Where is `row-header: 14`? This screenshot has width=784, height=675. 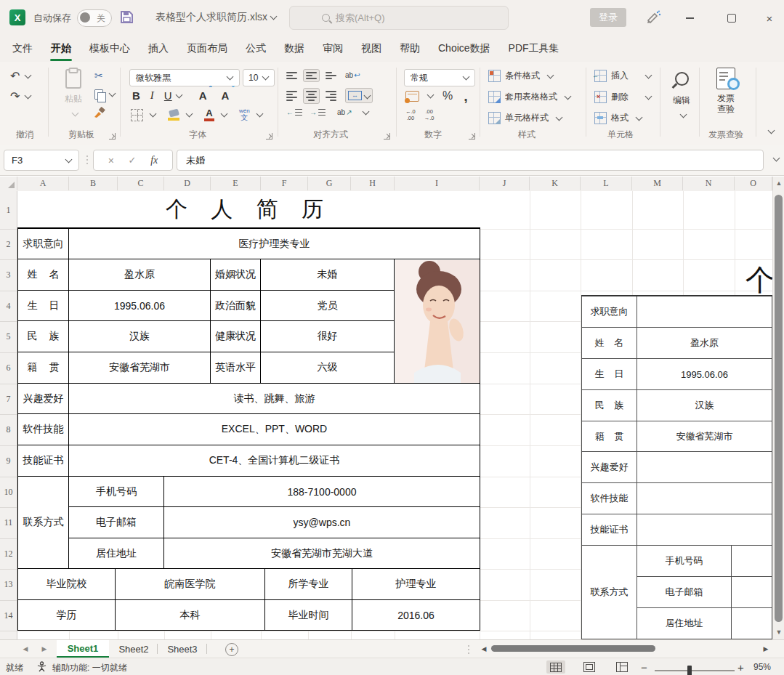 row-header: 14 is located at coordinates (9, 616).